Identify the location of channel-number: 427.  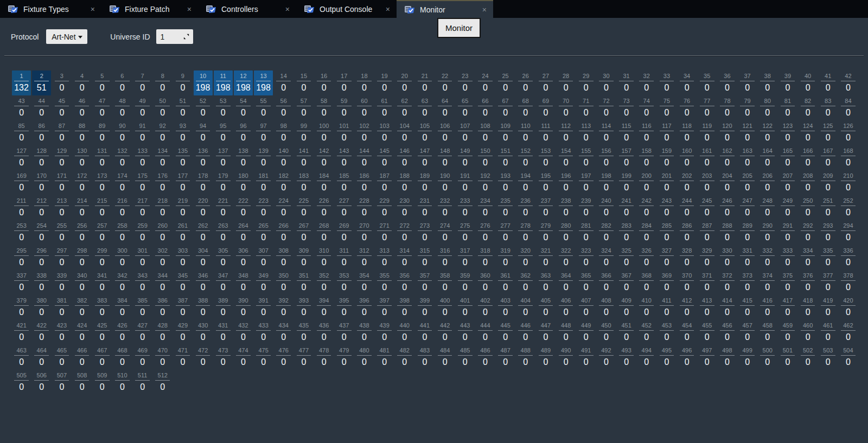
(142, 325).